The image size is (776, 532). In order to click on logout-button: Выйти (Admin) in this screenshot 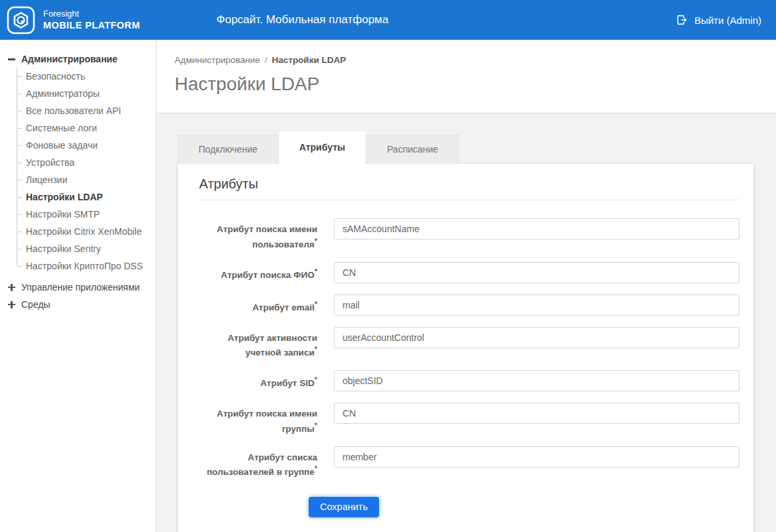, I will do `click(718, 20)`.